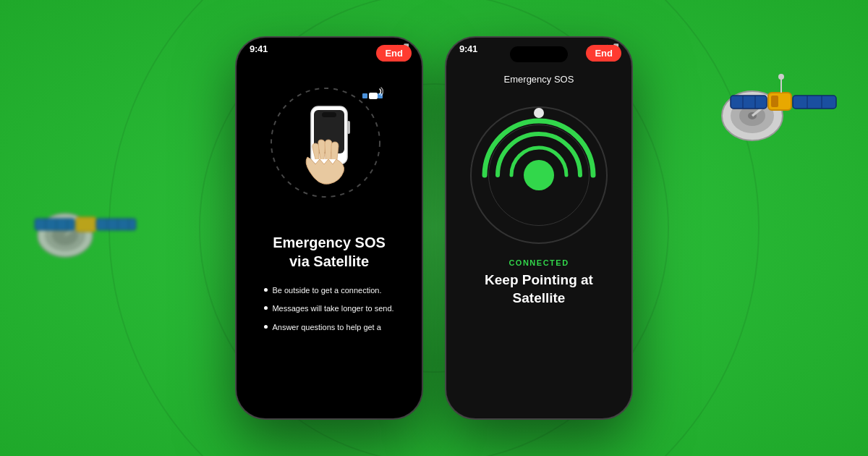 The image size is (868, 456). What do you see at coordinates (329, 252) in the screenshot?
I see `phone1-title: Emergency SOSvia Satellite` at bounding box center [329, 252].